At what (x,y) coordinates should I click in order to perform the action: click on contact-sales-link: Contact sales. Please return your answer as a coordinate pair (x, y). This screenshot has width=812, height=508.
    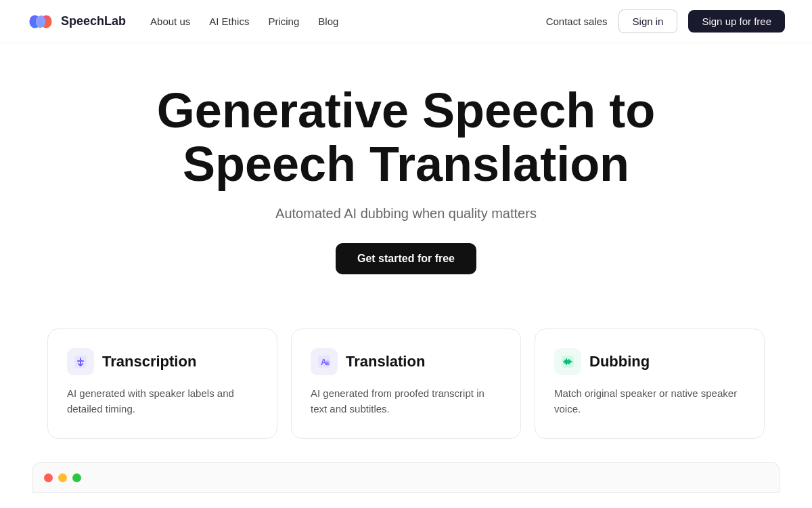
    Looking at the image, I should click on (577, 22).